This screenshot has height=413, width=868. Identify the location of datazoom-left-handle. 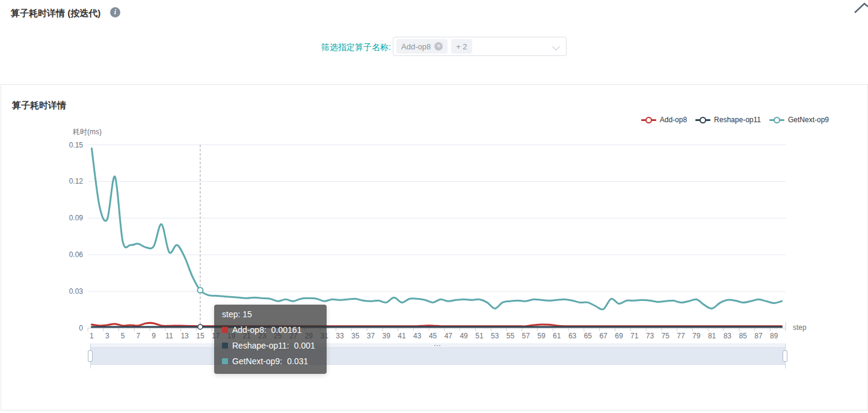
(90, 356).